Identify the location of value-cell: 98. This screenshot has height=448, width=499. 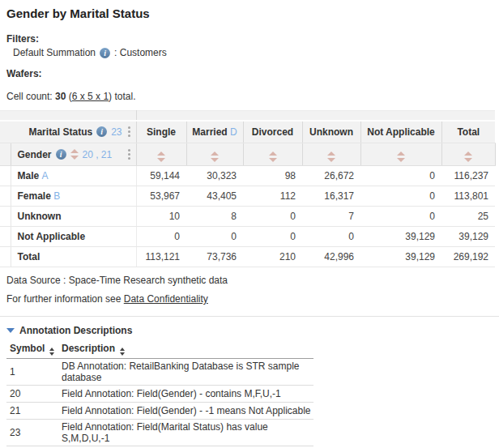
(272, 177).